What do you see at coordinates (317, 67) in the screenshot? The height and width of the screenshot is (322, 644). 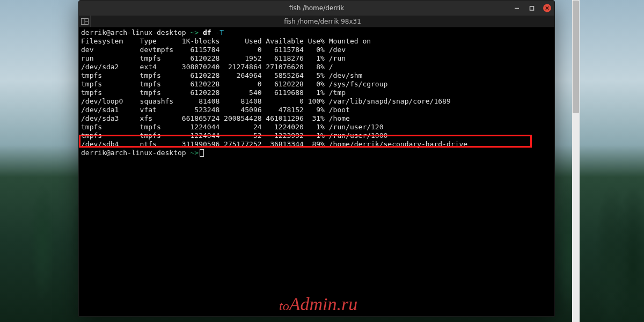 I see `df-row: /dev/sda2 ext4 308070240 21274864 271076…` at bounding box center [317, 67].